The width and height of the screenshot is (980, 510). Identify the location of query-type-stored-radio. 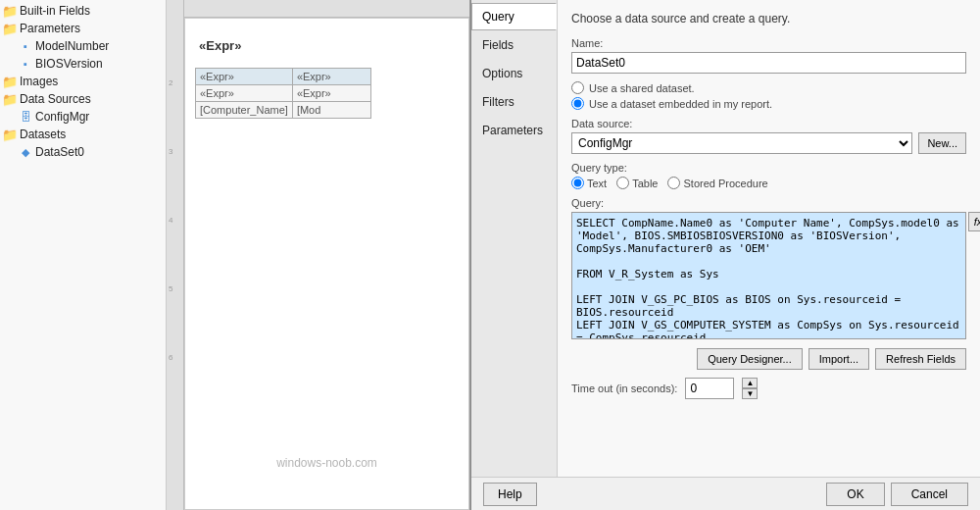
(674, 182).